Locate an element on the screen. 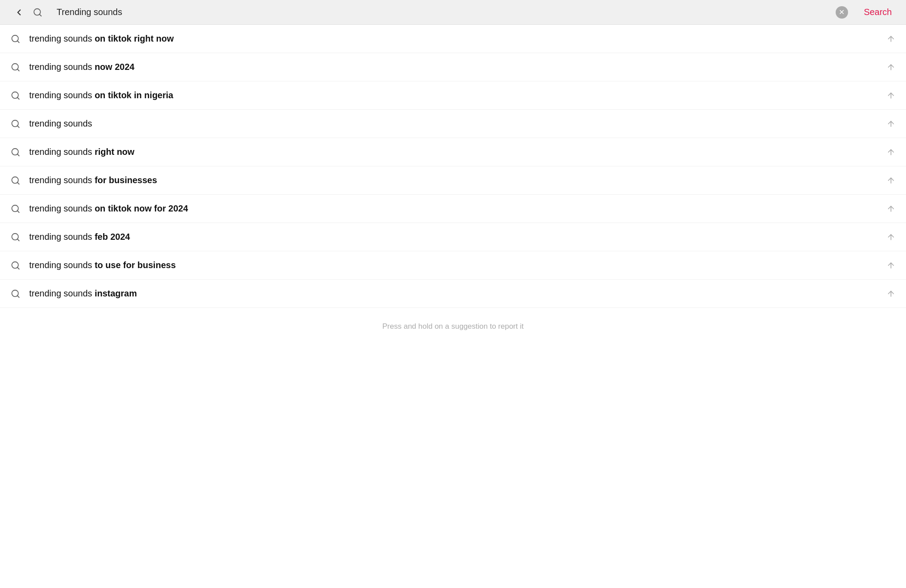 This screenshot has height=588, width=906. suggestion-text: trending sounds to use for business is located at coordinates (458, 265).